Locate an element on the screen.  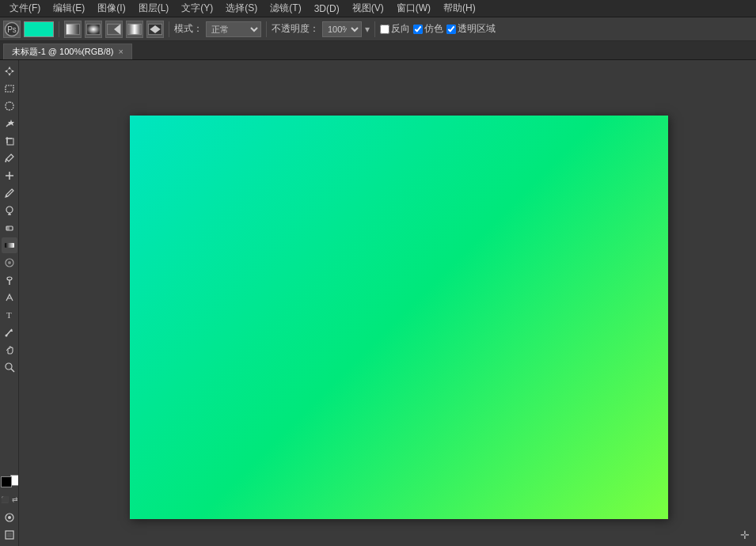
dither-group: 仿色 is located at coordinates (428, 28).